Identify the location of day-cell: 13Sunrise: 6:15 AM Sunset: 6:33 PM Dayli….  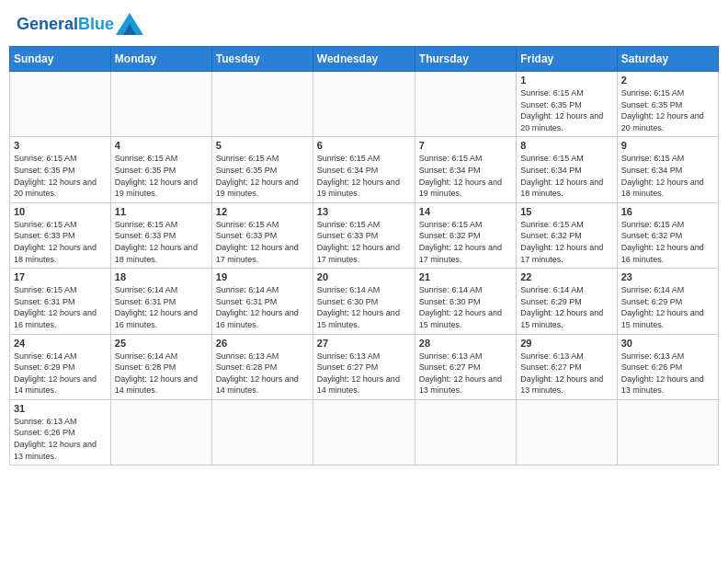
(364, 236).